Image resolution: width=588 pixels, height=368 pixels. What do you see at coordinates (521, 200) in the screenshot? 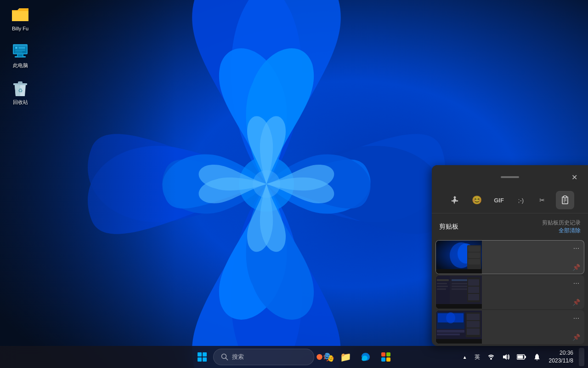
I see `tab-kaomoji: ;-)` at bounding box center [521, 200].